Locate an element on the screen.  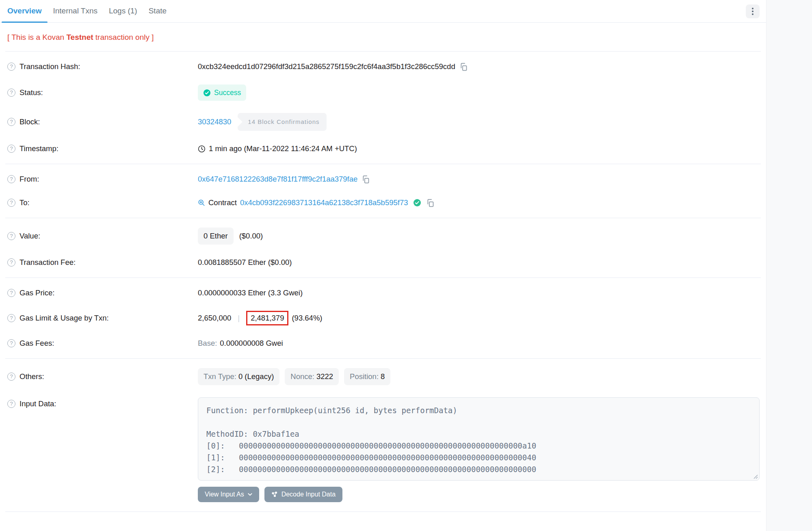
kebab-icon is located at coordinates (753, 9).